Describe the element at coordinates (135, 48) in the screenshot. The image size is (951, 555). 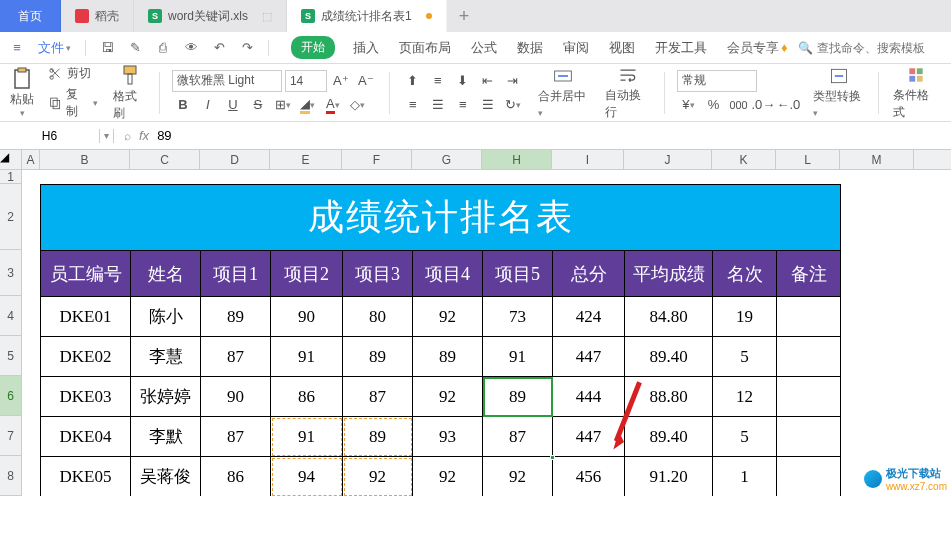
I see `save-as-icon: ✎` at that location.